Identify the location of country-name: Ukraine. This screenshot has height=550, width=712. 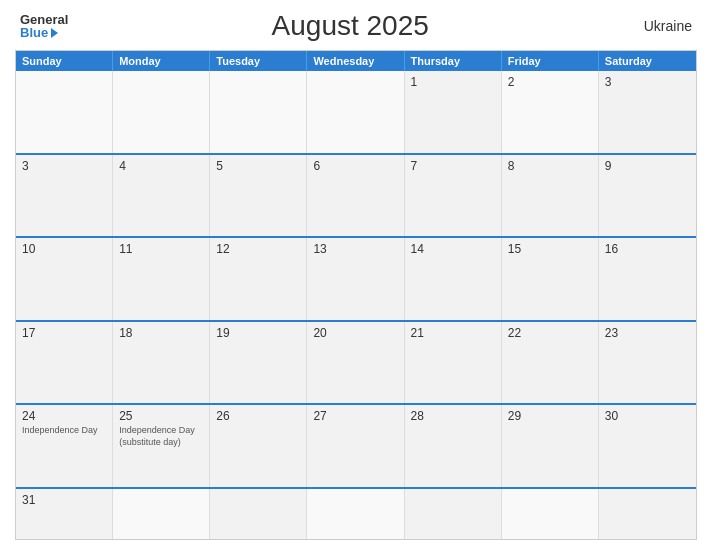
(662, 26).